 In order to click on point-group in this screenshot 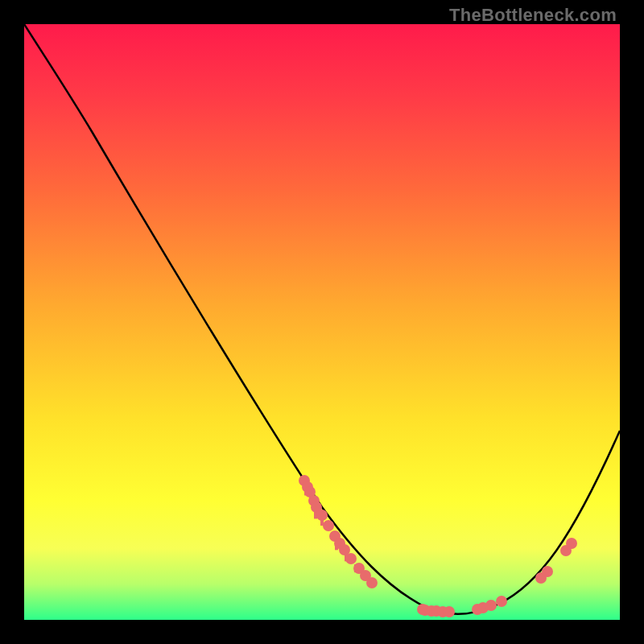, I will do `click(438, 546)`.